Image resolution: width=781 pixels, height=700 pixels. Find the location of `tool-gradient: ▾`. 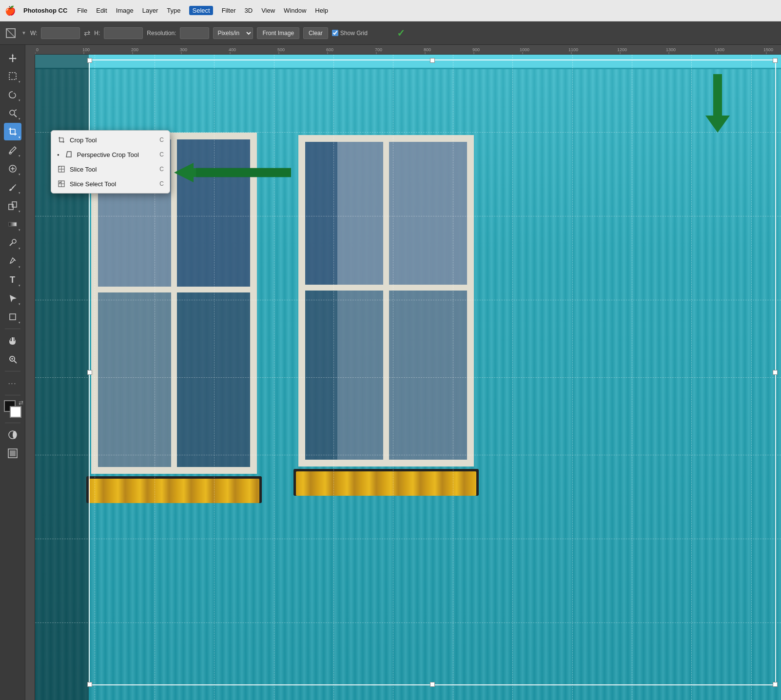

tool-gradient: ▾ is located at coordinates (13, 224).